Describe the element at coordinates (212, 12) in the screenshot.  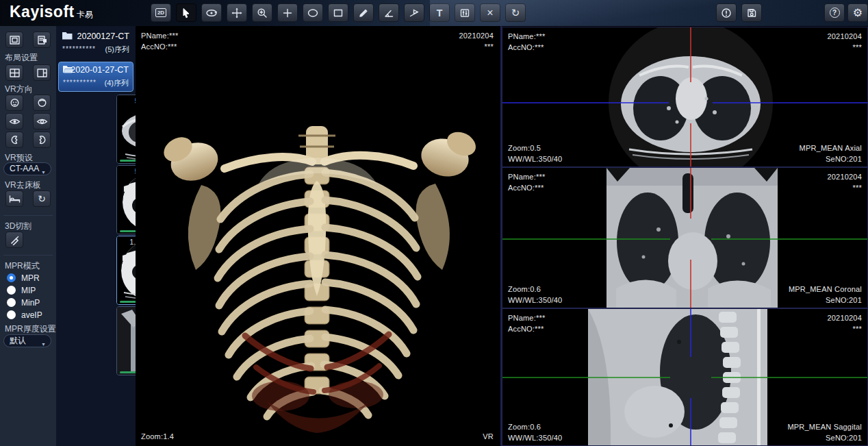
I see `tool-rotate-3d-button` at that location.